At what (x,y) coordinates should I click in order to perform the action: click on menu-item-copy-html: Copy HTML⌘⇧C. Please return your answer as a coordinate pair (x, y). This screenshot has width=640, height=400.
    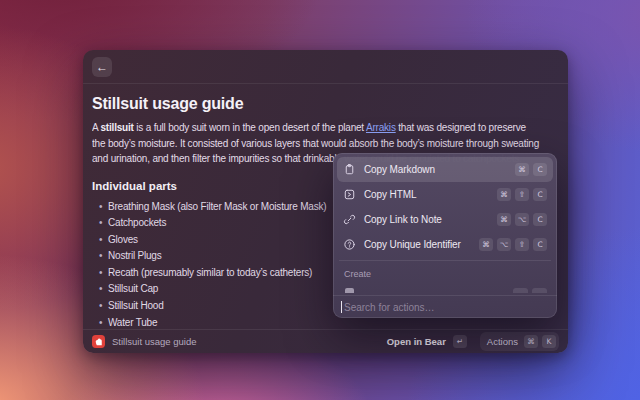
    Looking at the image, I should click on (445, 194).